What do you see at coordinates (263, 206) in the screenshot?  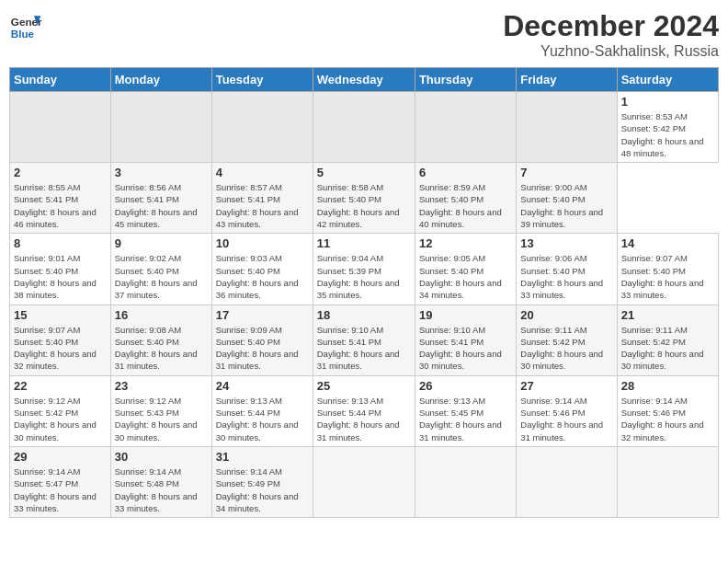 I see `day-info: Sunrise: 8:57 AM Sunset: 5:41 PM Dayligh…` at bounding box center [263, 206].